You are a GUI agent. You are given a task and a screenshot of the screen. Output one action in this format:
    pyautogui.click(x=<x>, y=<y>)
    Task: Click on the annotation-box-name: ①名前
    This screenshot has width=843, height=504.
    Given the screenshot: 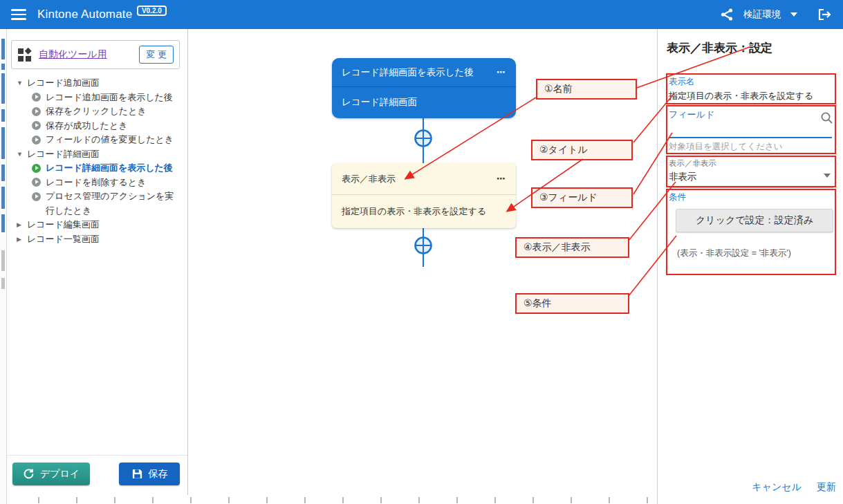 What is the action you would take?
    pyautogui.click(x=586, y=89)
    